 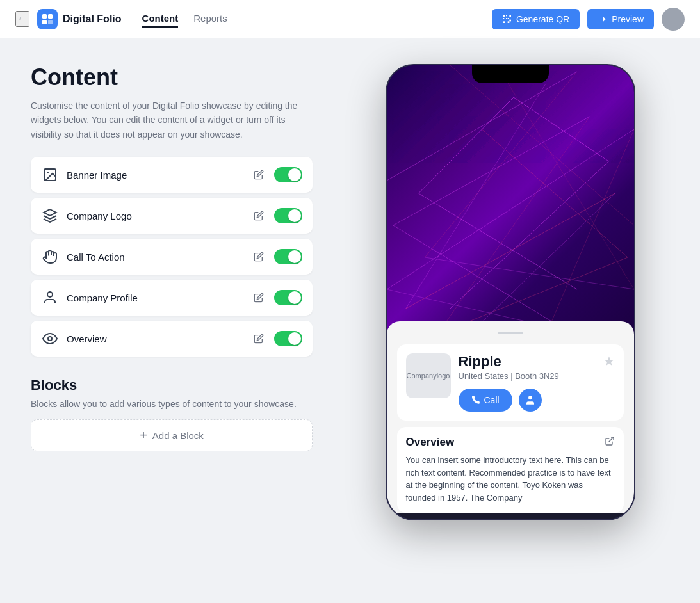 I want to click on nav: Content Reports, so click(x=317, y=19).